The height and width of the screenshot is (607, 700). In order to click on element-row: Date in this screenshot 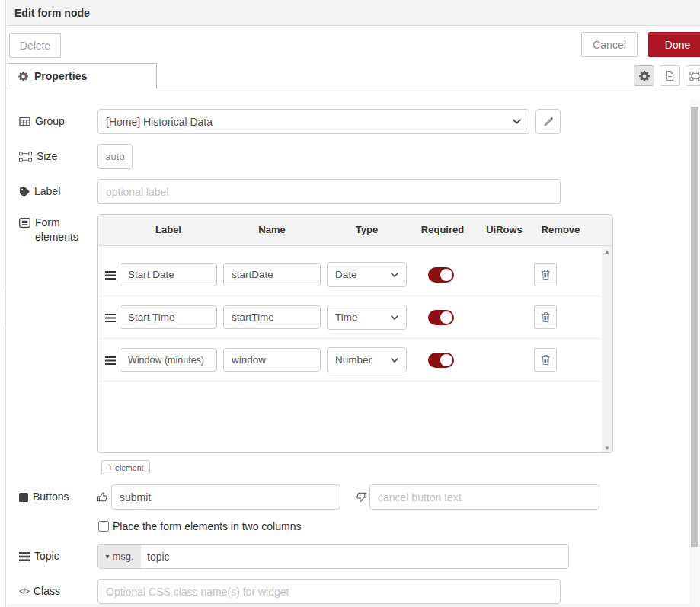, I will do `click(350, 275)`.